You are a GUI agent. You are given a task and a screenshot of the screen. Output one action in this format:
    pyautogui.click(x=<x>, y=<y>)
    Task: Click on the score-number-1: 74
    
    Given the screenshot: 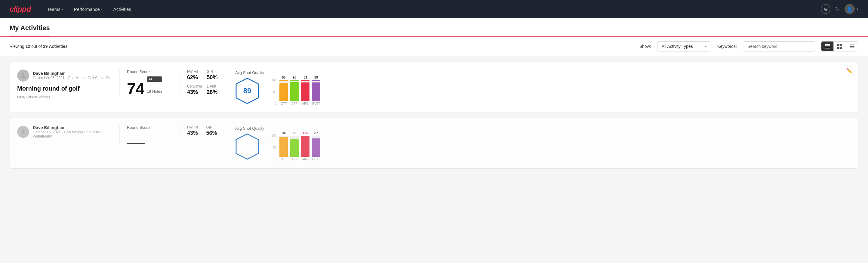 What is the action you would take?
    pyautogui.click(x=135, y=89)
    